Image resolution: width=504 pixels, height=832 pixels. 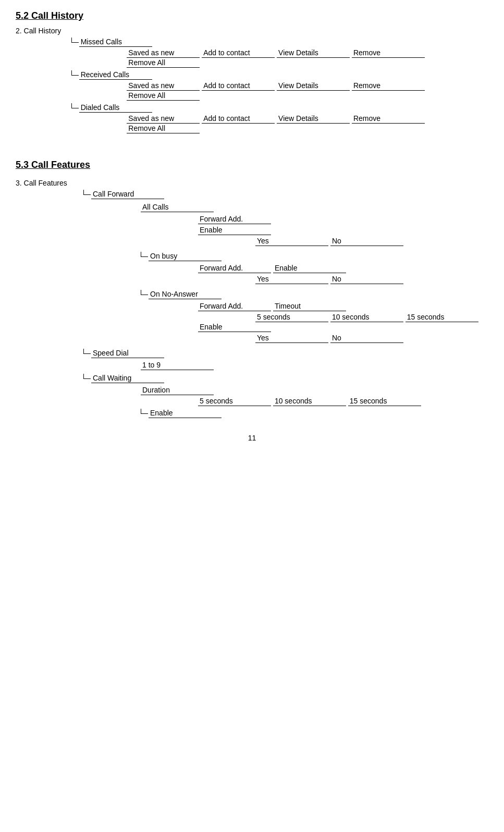 I want to click on on-busy-yes: Yes, so click(x=292, y=279).